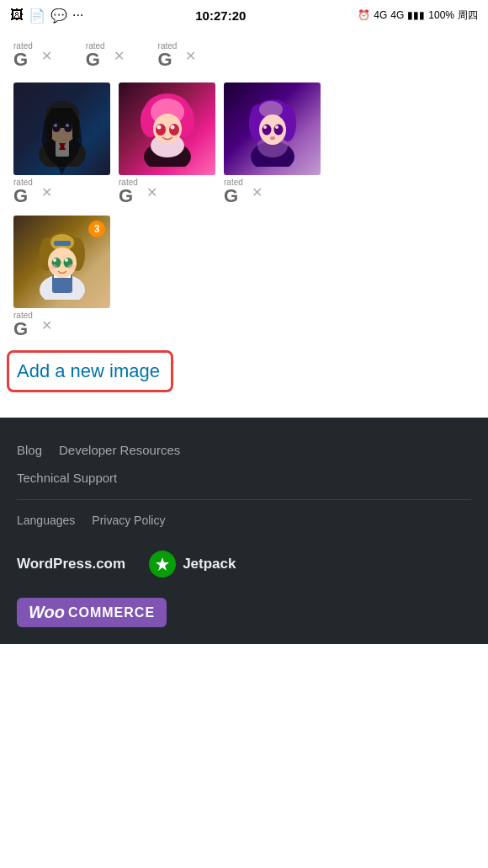  What do you see at coordinates (178, 56) in the screenshot?
I see `rated-row-top-3: rated G ✕` at bounding box center [178, 56].